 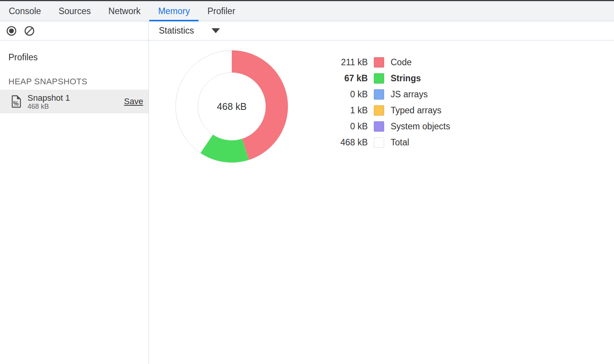 I want to click on memory-toolbar: Statistics, so click(x=307, y=31).